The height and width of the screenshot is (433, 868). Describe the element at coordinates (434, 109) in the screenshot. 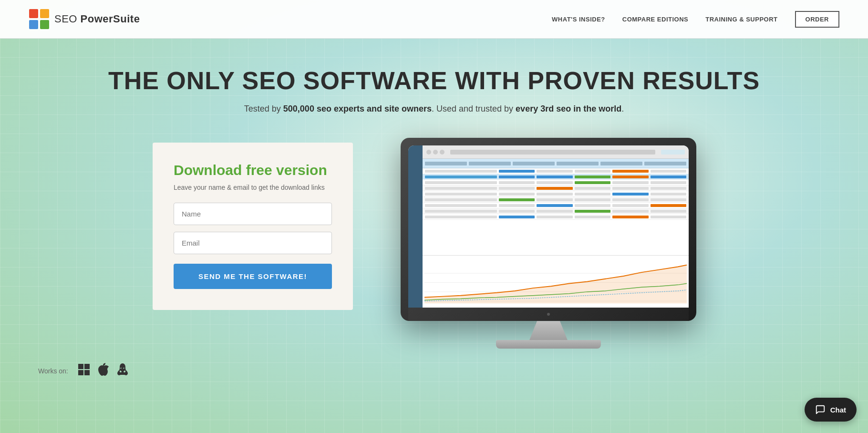

I see `hero-subtitle: Tested by 500,000 seo experts and site o…` at that location.